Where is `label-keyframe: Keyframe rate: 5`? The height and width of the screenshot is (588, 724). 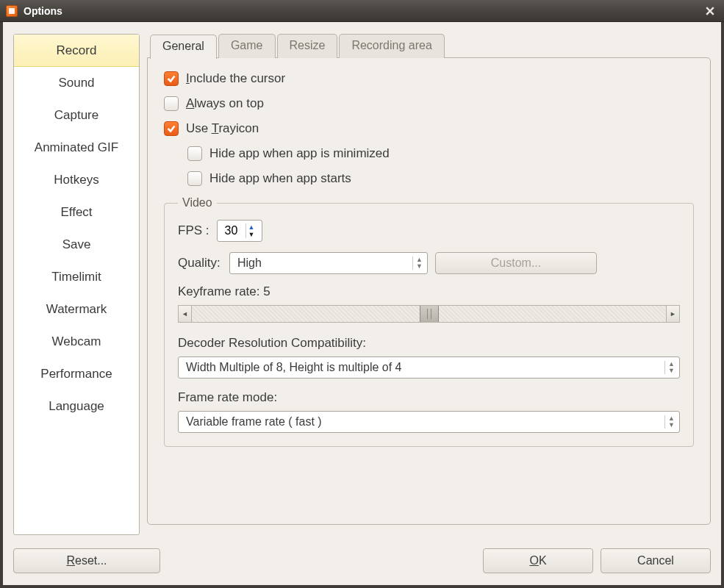
label-keyframe: Keyframe rate: 5 is located at coordinates (429, 292).